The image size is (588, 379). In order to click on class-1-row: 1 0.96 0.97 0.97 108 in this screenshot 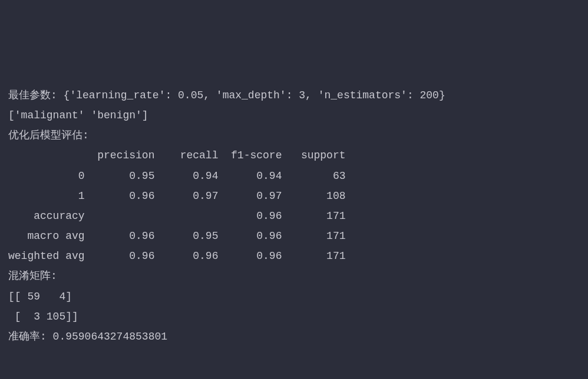, I will do `click(294, 196)`.